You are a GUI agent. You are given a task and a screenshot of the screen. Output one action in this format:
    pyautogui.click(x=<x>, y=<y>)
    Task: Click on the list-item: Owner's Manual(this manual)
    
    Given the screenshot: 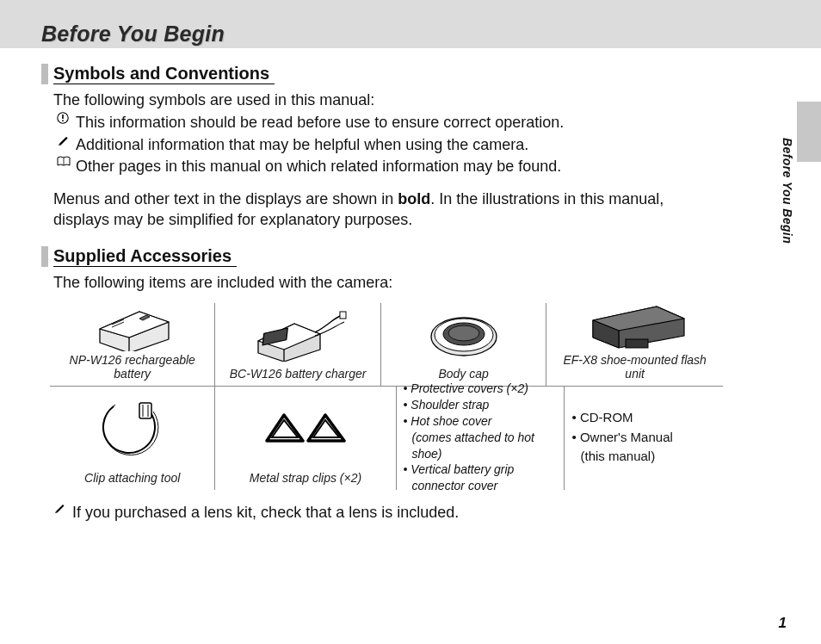 What is the action you would take?
    pyautogui.click(x=621, y=448)
    